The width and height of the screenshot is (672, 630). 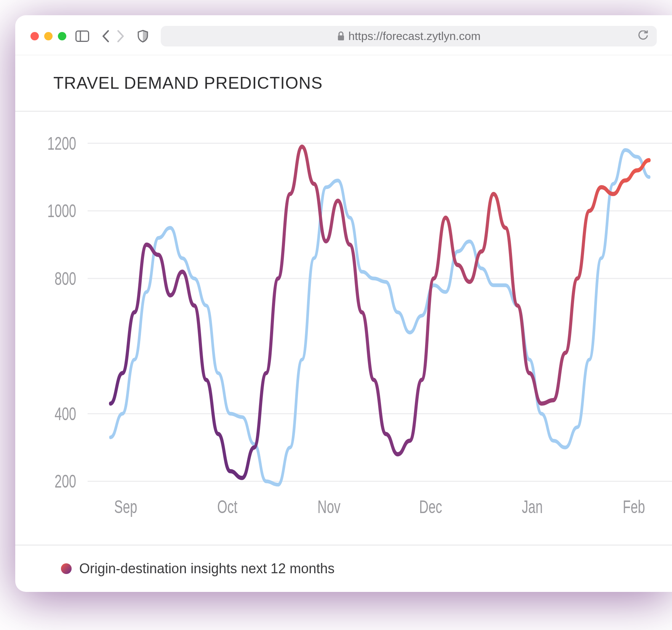 What do you see at coordinates (634, 507) in the screenshot?
I see `svg-text: Feb` at bounding box center [634, 507].